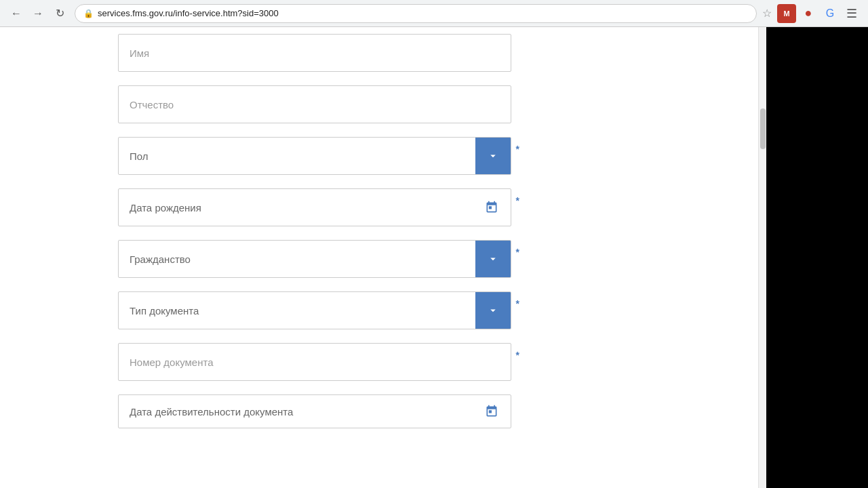 This screenshot has width=868, height=488. Describe the element at coordinates (694, 258) in the screenshot. I see `right-panel` at that location.